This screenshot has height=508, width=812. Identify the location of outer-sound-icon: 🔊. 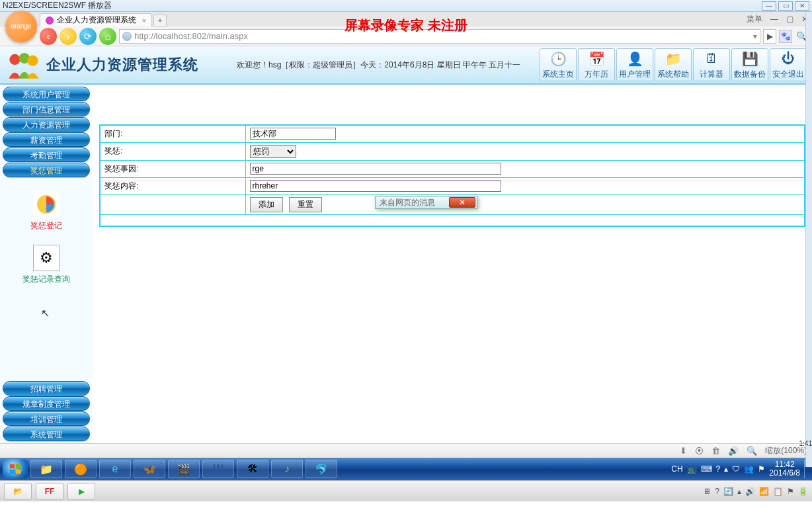
(750, 491).